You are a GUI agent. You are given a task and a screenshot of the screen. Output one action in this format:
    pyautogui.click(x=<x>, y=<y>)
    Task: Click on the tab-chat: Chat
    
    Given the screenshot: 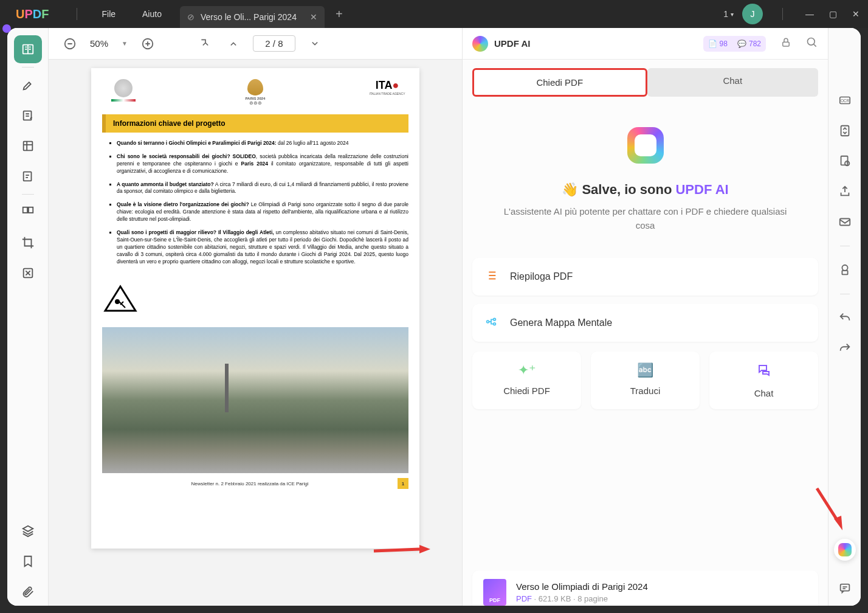 What is the action you would take?
    pyautogui.click(x=733, y=83)
    